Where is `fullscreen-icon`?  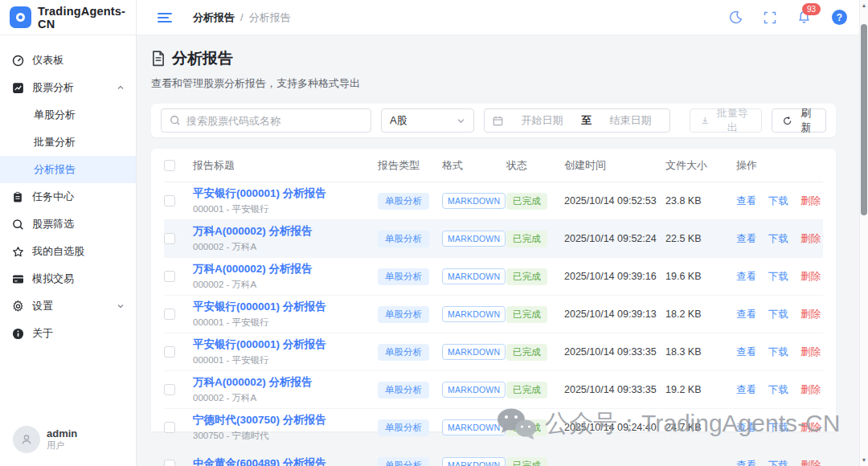 fullscreen-icon is located at coordinates (770, 18).